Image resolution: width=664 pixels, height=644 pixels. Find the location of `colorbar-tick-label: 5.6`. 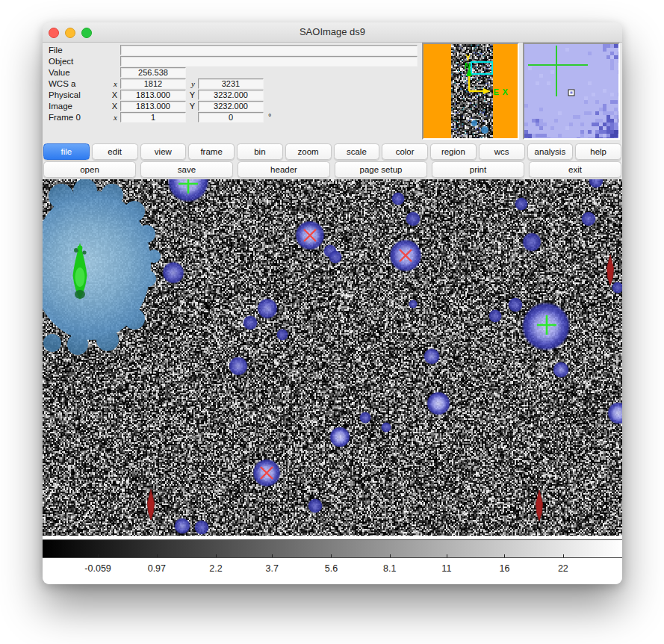

colorbar-tick-label: 5.6 is located at coordinates (332, 569).